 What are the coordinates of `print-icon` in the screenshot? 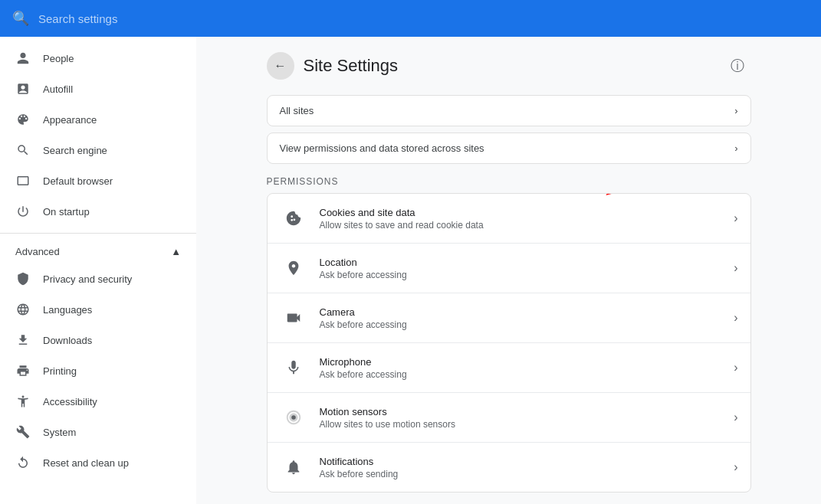 It's located at (23, 371).